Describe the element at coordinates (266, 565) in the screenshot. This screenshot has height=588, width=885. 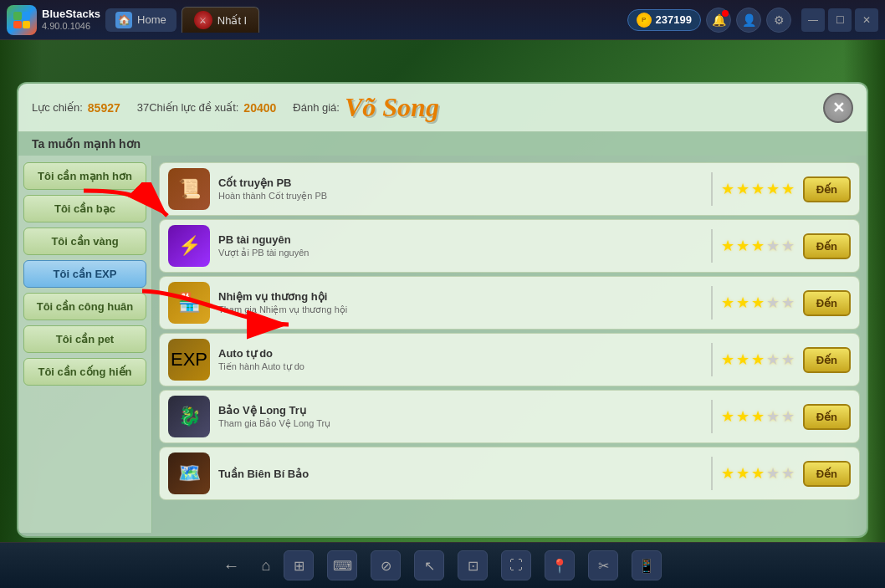
I see `home-nav-button: ⌂` at that location.